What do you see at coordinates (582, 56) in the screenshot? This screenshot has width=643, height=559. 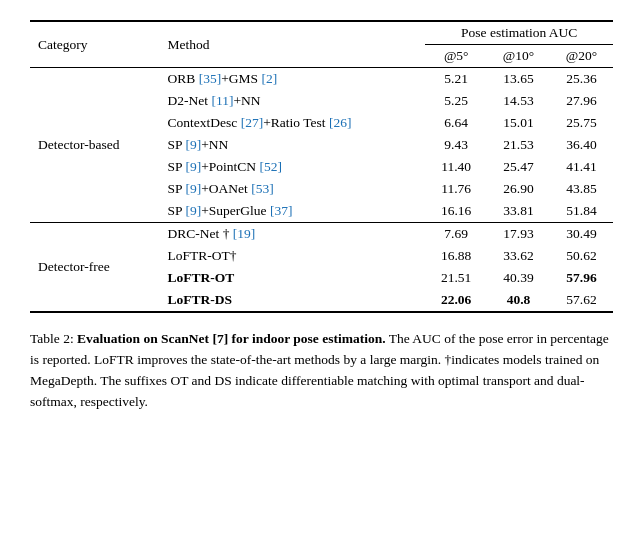 I see `at20-header: @20°` at bounding box center [582, 56].